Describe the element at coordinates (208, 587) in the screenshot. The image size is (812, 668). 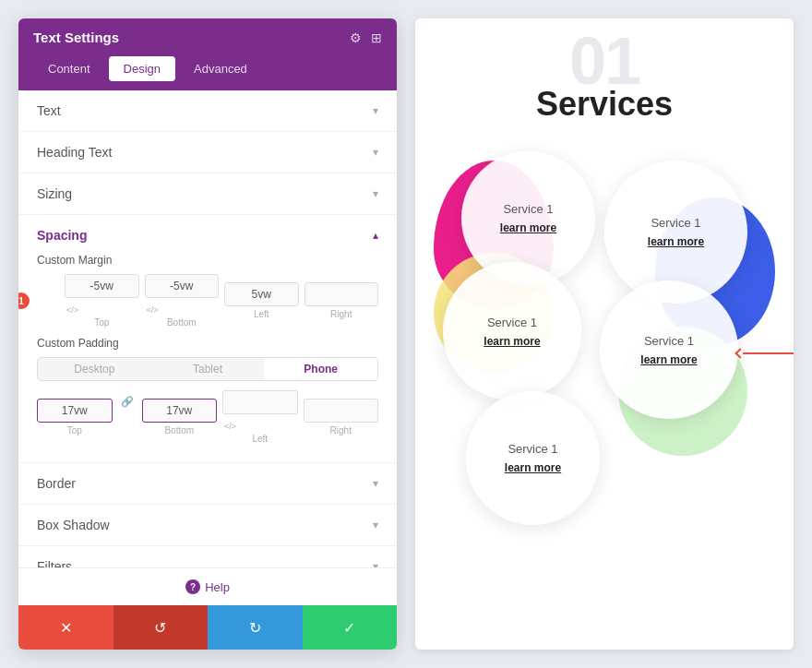
I see `panel-footer: ? Help` at that location.